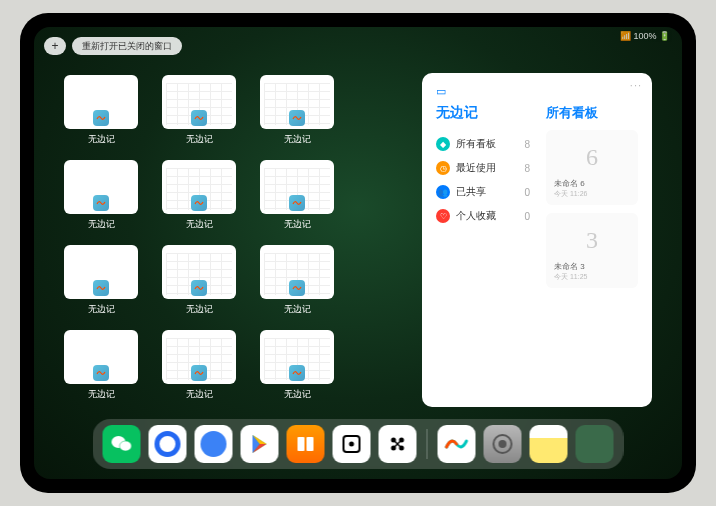  Describe the element at coordinates (483, 192) in the screenshot. I see `nav-item: 👥已共享0` at that location.